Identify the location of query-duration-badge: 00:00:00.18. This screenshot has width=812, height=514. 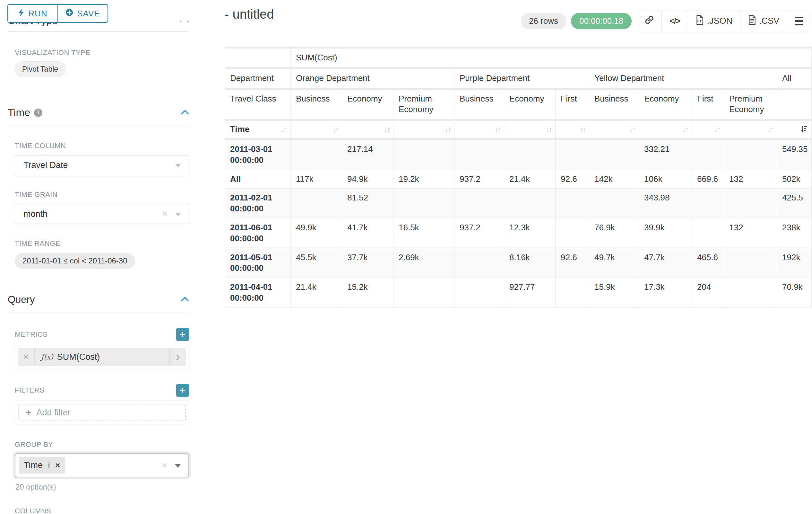
(601, 21).